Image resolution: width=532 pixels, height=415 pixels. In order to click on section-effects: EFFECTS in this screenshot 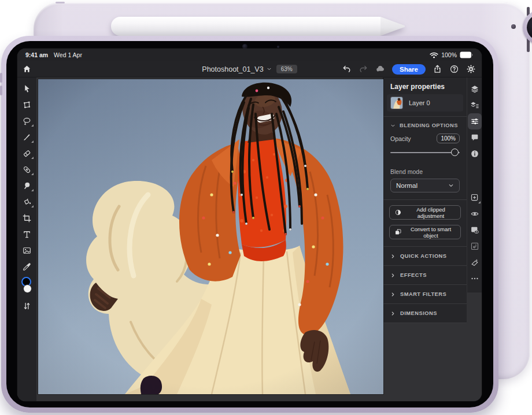, I will do `click(425, 275)`.